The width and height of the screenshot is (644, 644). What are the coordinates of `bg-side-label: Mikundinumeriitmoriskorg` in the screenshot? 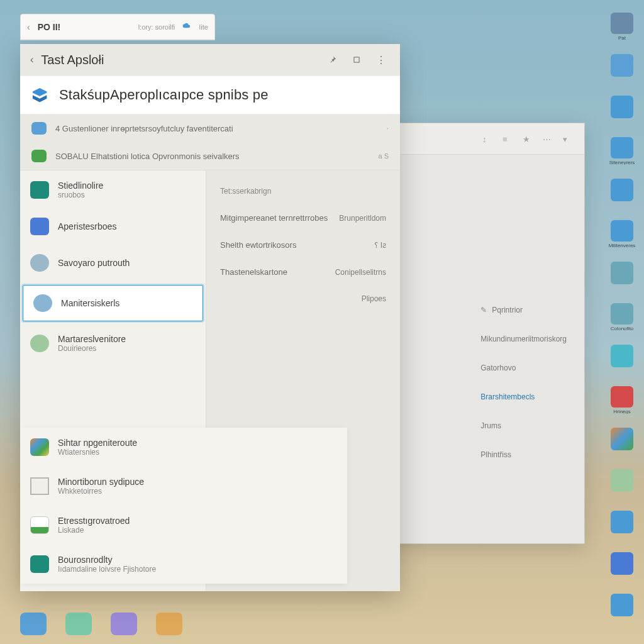 It's located at (523, 339).